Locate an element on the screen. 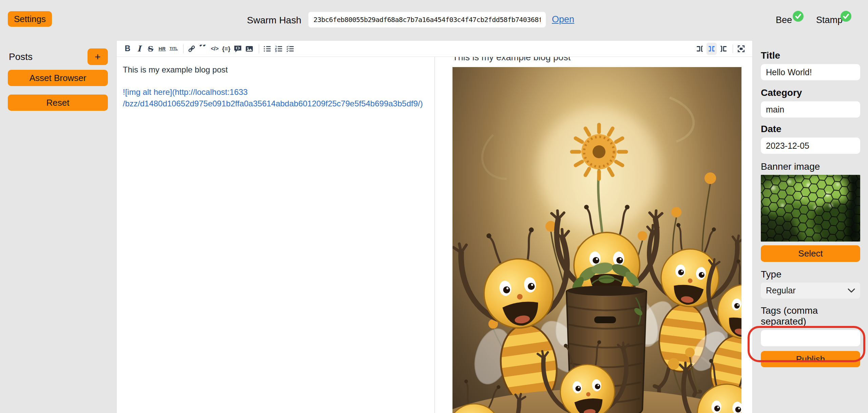 Image resolution: width=868 pixels, height=413 pixels. editor-image-markdown-line1: ![img alt here](http://localhost:1633 is located at coordinates (275, 92).